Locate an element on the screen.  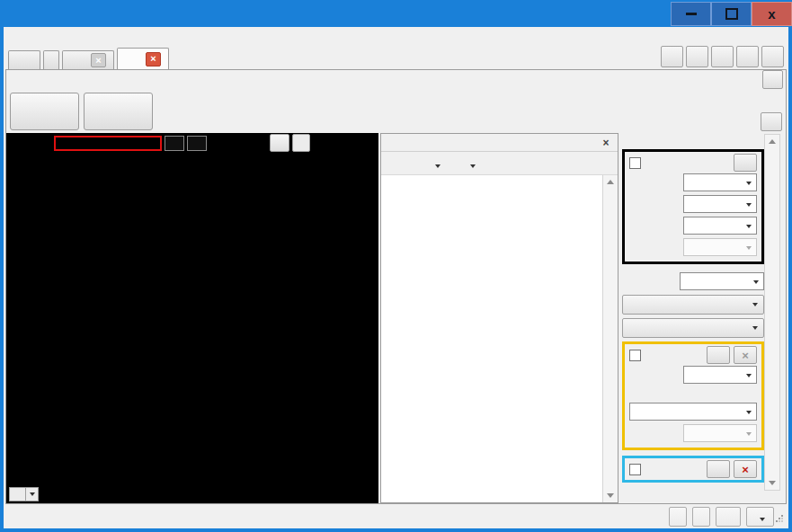
green-arrow-icon is located at coordinates (631, 140).